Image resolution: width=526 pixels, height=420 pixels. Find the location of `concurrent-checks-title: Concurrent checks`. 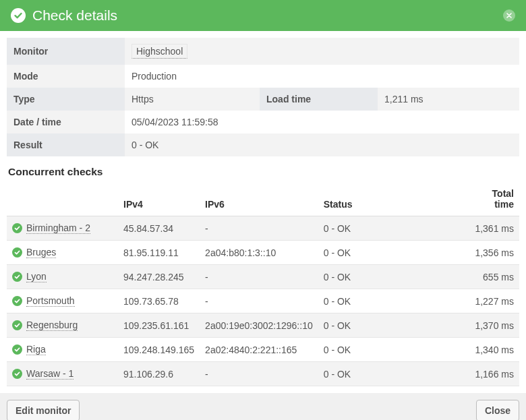

concurrent-checks-title: Concurrent checks is located at coordinates (263, 169).